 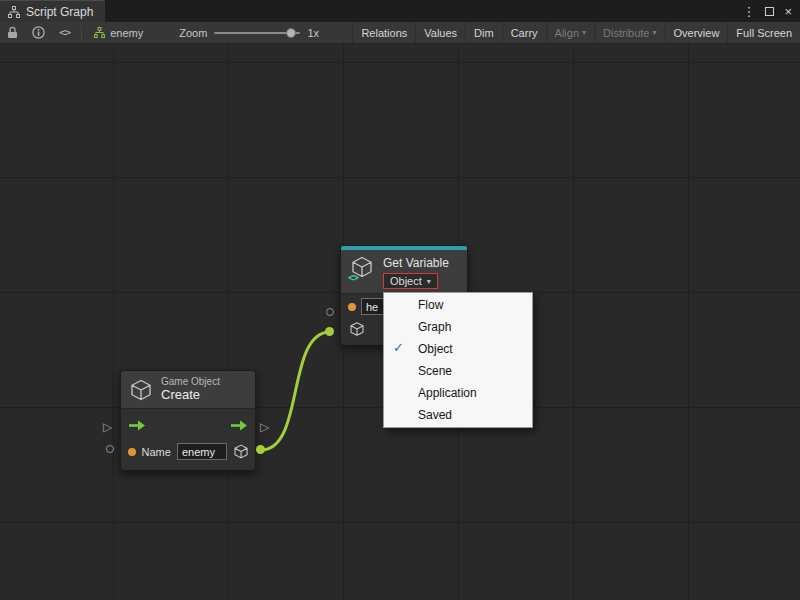 I want to click on graph-toolbar: <> enemy Zoom 1x Relations Values Dim Ca…, so click(x=400, y=33).